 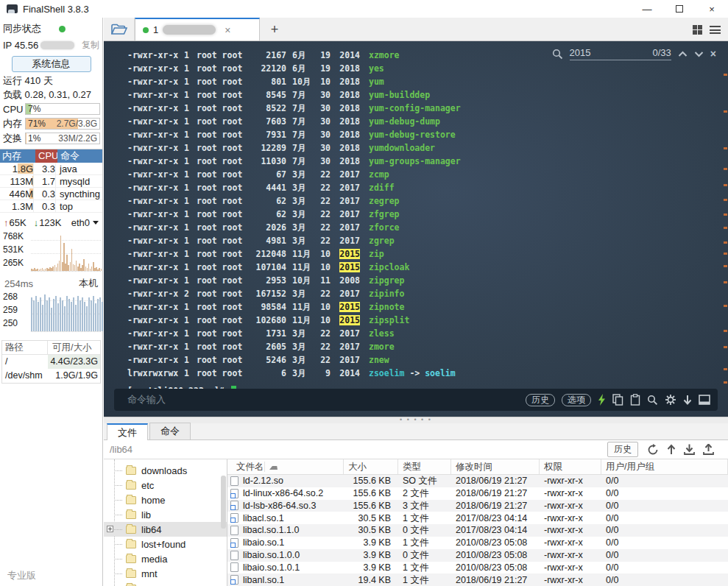 What do you see at coordinates (647, 9) in the screenshot?
I see `minimize-button: —` at bounding box center [647, 9].